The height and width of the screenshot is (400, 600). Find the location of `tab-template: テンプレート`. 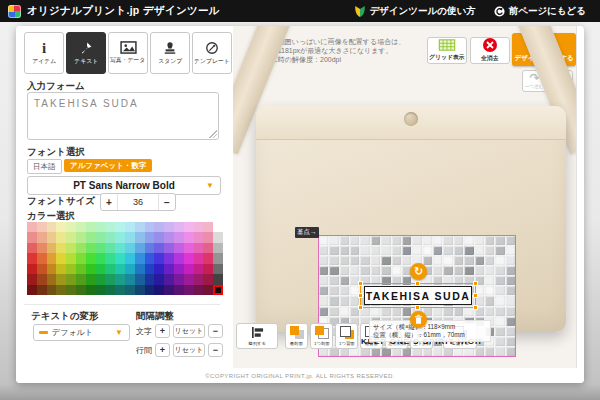

tab-template: テンプレート is located at coordinates (212, 53).